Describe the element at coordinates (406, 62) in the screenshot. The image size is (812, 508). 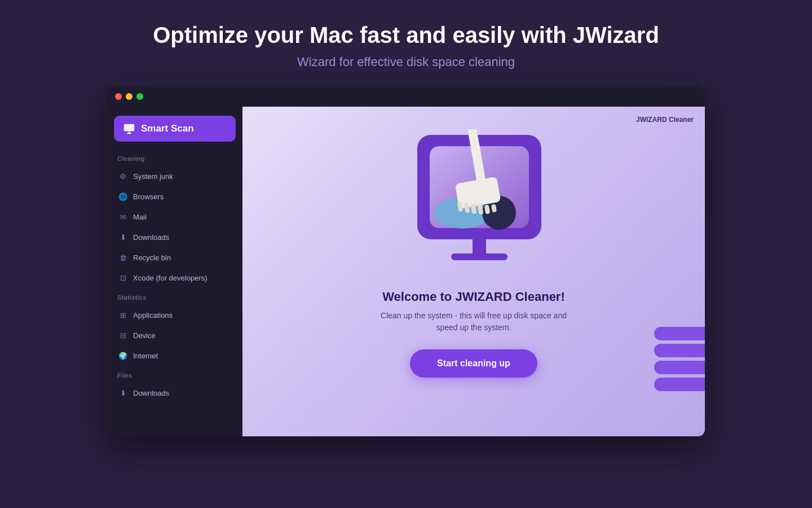
I see `page-subtitle: Wizard for effective disk space cleaning` at that location.